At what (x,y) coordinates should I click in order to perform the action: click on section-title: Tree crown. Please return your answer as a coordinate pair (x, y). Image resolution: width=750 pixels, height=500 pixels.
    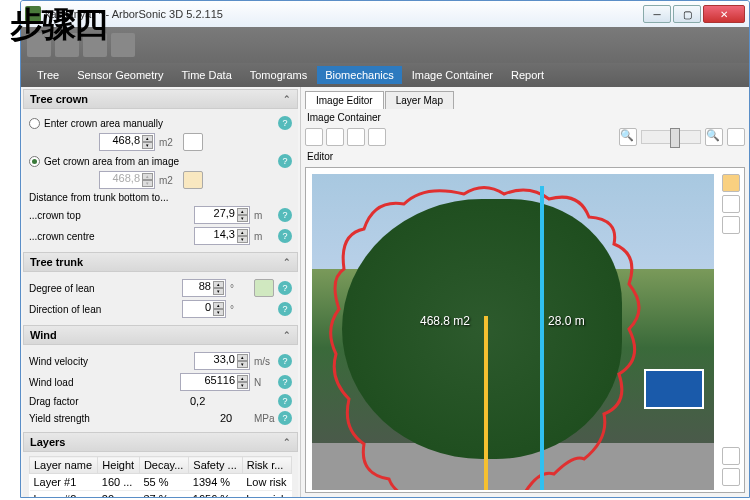
    Looking at the image, I should click on (59, 99).